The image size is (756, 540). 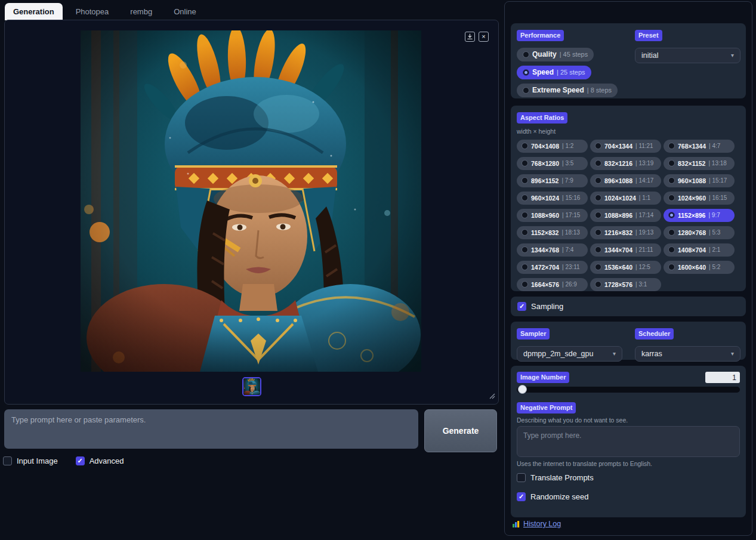 I want to click on left-tabbar: GenerationPhotopearembgOnline, so click(x=105, y=12).